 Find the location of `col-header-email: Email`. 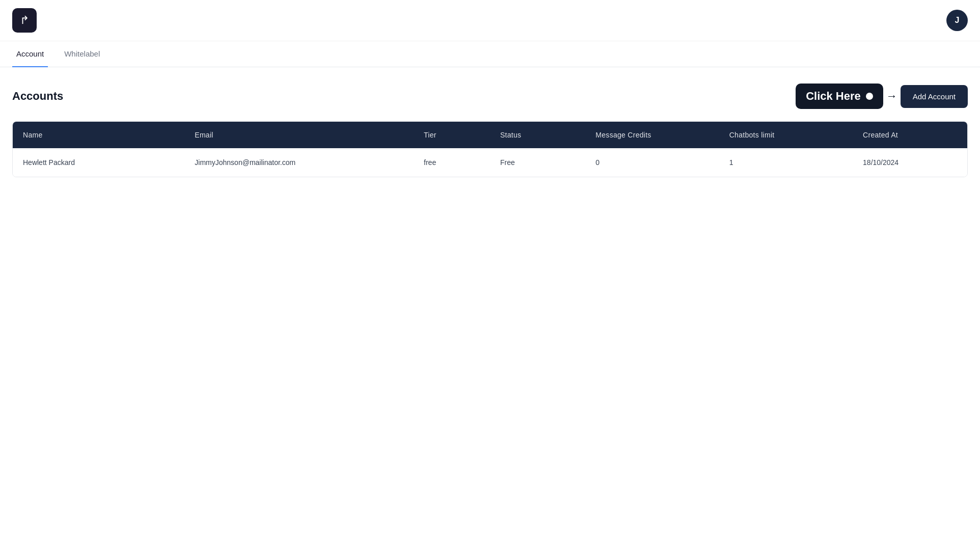

col-header-email: Email is located at coordinates (299, 135).